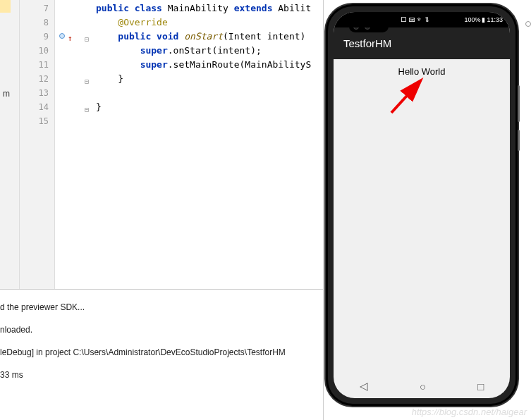  I want to click on clock: 11:33, so click(495, 20).